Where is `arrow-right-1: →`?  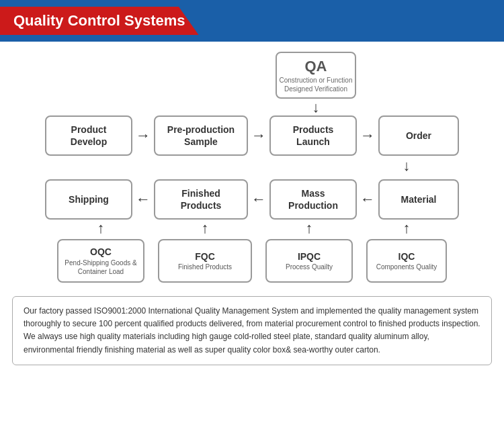
arrow-right-1: → is located at coordinates (143, 136).